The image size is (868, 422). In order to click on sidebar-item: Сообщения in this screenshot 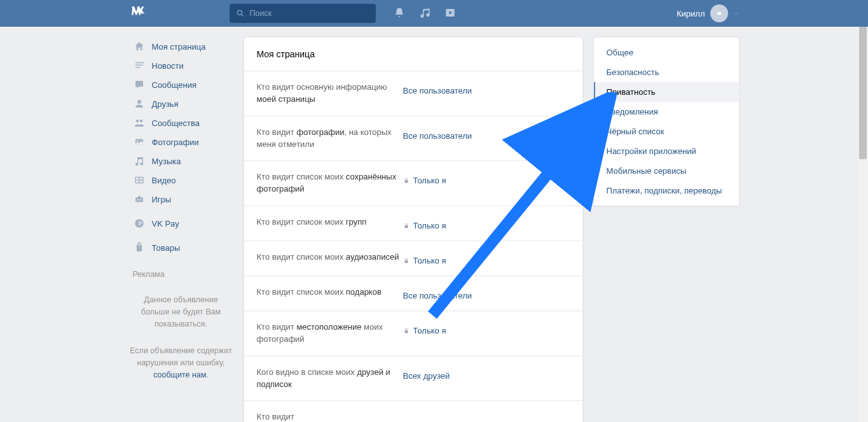, I will do `click(181, 85)`.